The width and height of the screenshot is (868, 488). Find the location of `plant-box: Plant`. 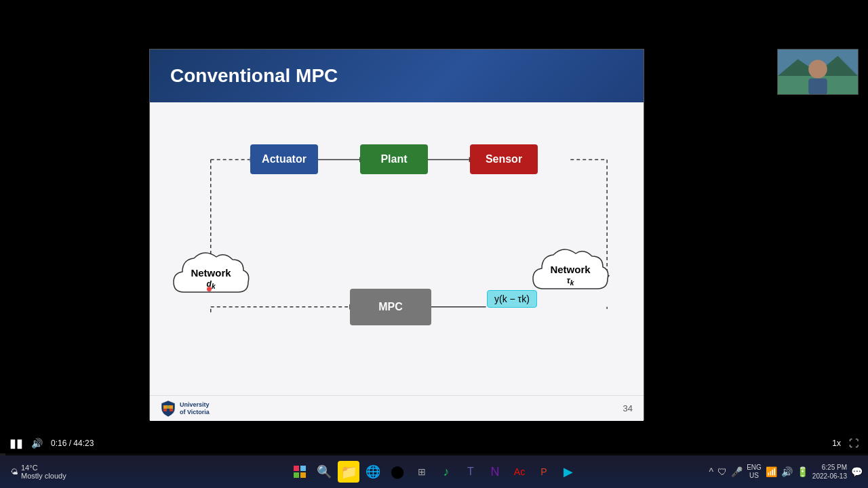

plant-box: Plant is located at coordinates (394, 159).